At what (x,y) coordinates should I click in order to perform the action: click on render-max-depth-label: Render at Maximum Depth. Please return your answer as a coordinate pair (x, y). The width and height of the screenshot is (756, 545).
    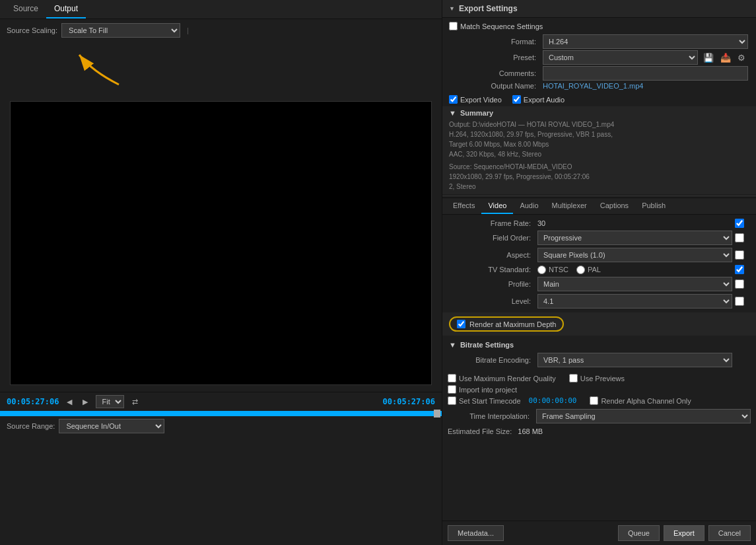
    Looking at the image, I should click on (512, 324).